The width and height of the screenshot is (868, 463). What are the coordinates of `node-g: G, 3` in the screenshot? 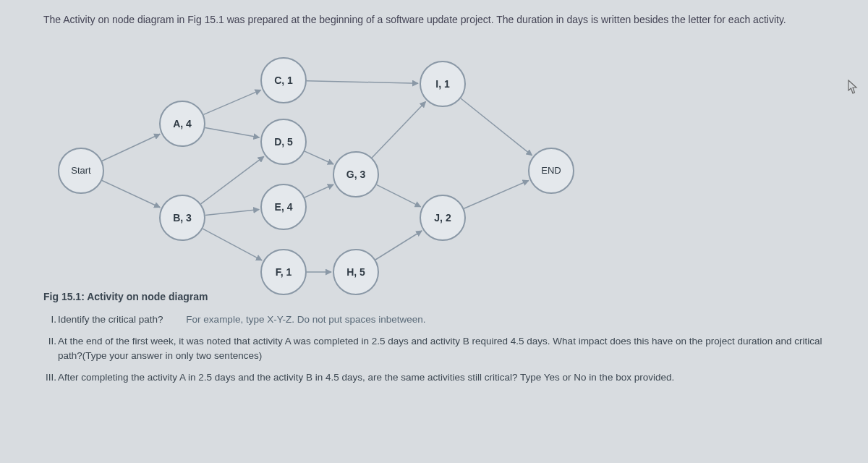 It's located at (356, 174).